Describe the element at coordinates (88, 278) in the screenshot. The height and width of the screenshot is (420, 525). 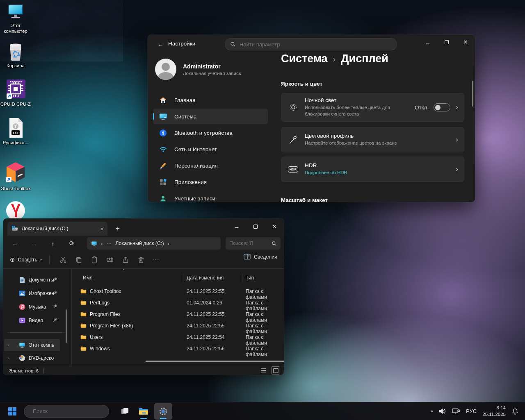
I see `column-header-name: Имя` at that location.